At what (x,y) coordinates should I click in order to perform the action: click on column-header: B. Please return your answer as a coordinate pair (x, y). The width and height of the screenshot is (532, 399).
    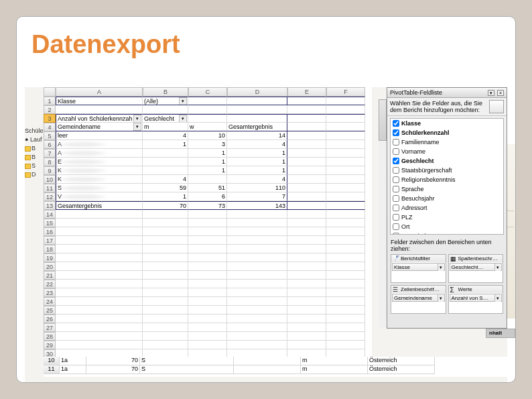
    Looking at the image, I should click on (165, 92).